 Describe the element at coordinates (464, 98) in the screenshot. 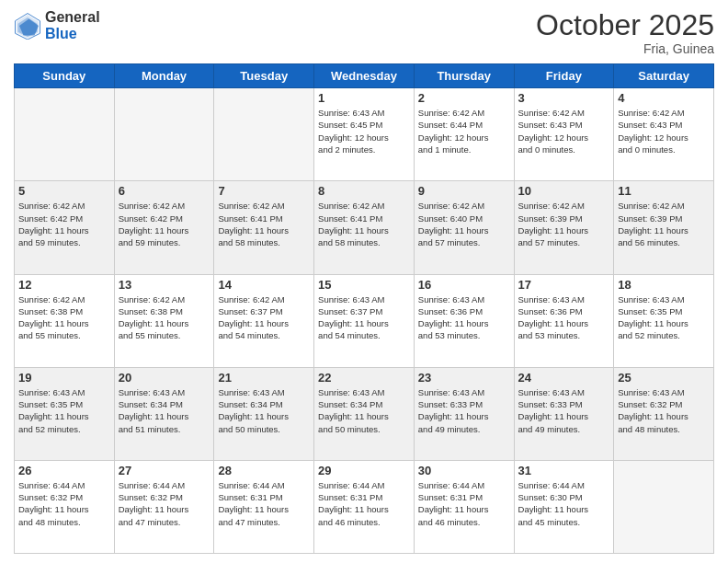

I see `day-number: 2` at that location.